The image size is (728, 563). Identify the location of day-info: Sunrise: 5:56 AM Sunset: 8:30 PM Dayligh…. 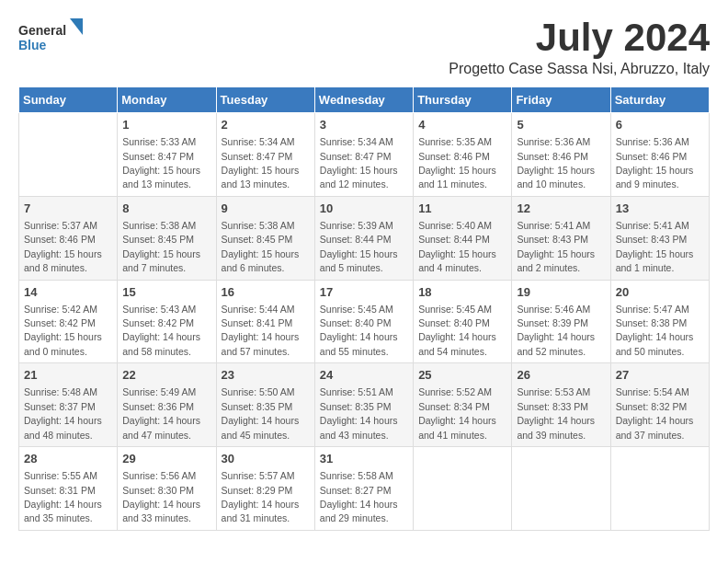
(162, 497).